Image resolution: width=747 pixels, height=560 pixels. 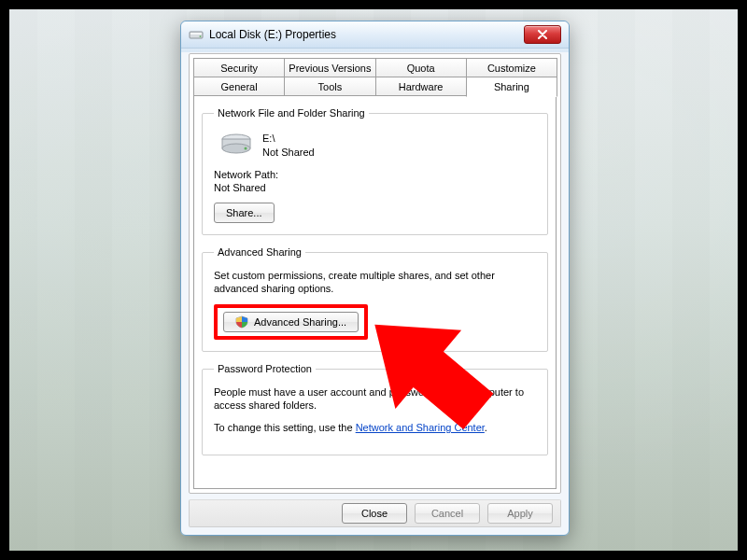 What do you see at coordinates (375, 409) in the screenshot?
I see `group-password-protection: Password Protection People must have a u…` at bounding box center [375, 409].